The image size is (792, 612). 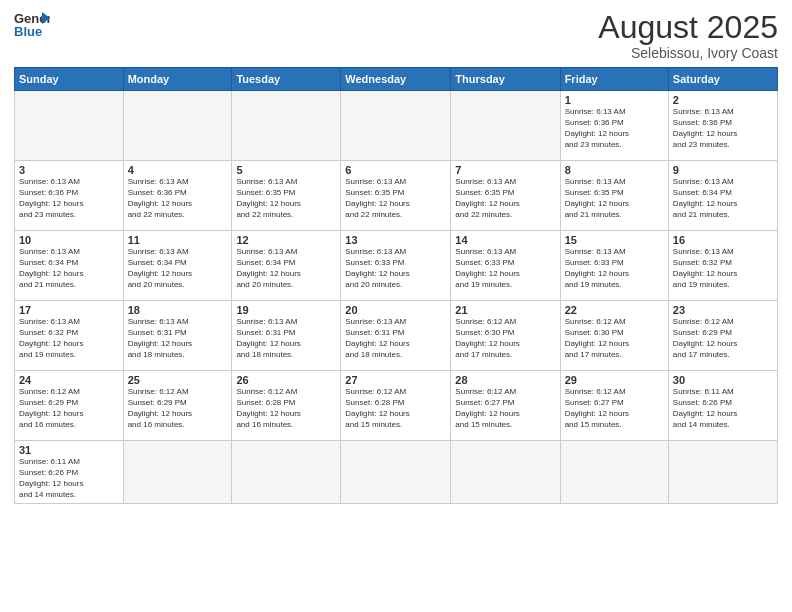 I want to click on day-number: 4, so click(x=178, y=170).